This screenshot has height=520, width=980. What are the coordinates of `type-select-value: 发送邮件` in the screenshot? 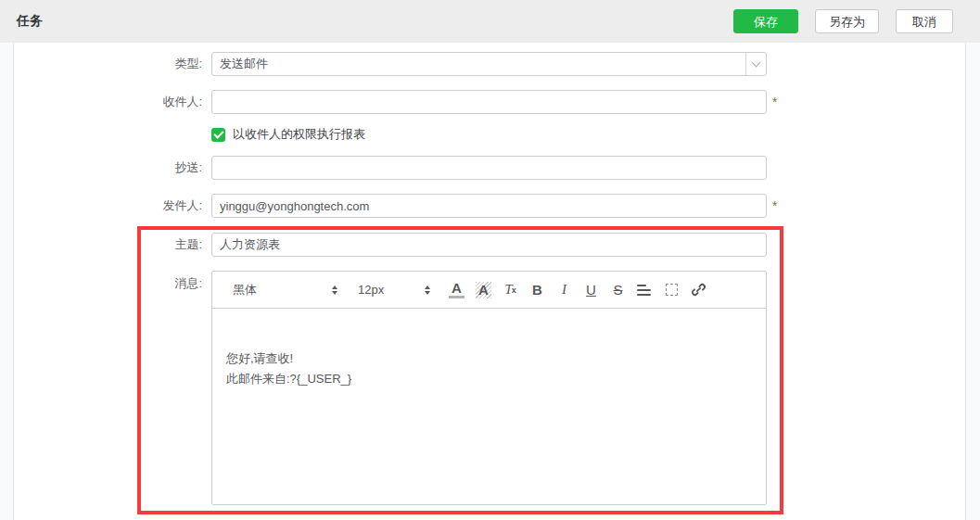 It's located at (478, 64).